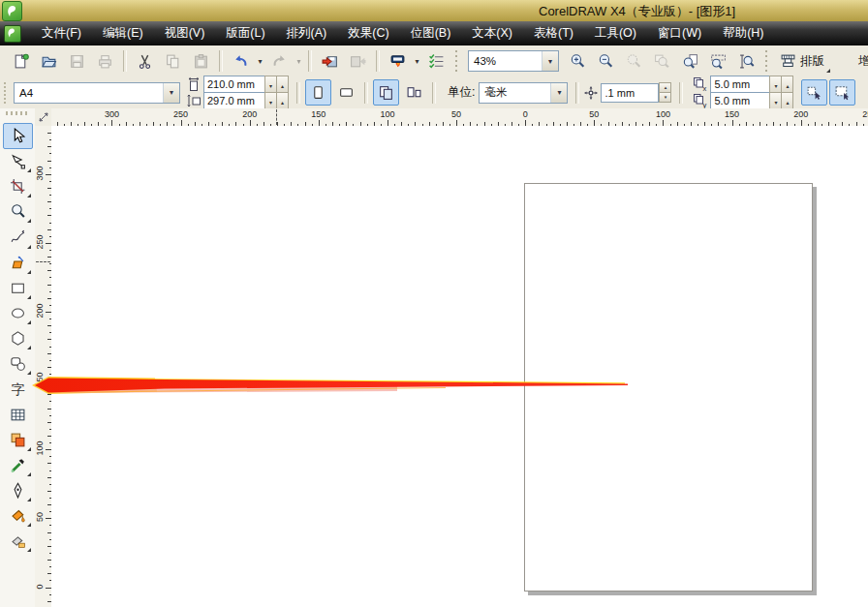  What do you see at coordinates (690, 62) in the screenshot?
I see `zoom-page-button` at bounding box center [690, 62].